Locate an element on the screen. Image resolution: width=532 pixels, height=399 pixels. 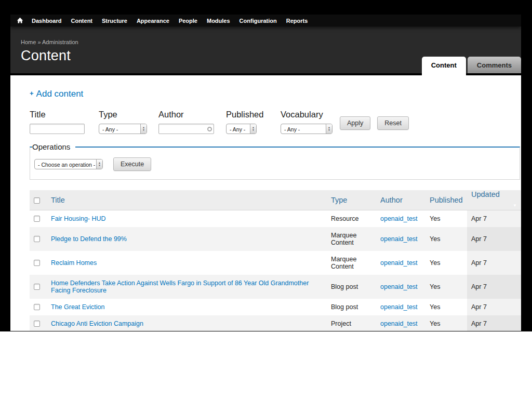
exposed-filters: Title Type - Any - ▲▼ Author Published is located at coordinates (275, 122).